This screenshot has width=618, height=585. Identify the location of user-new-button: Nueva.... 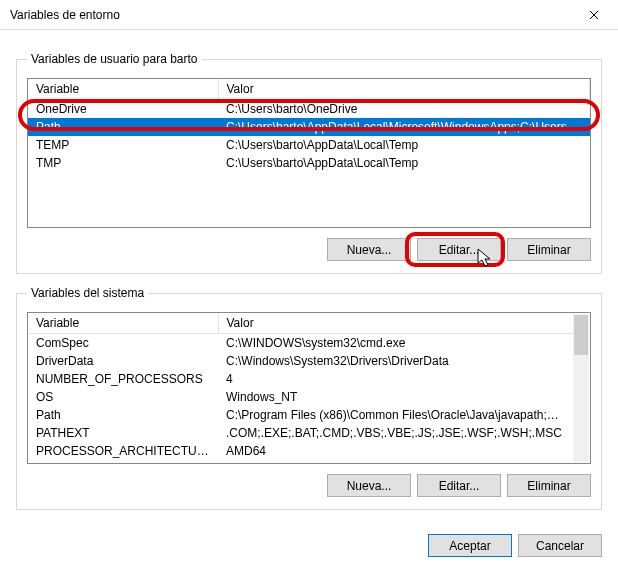
(369, 250).